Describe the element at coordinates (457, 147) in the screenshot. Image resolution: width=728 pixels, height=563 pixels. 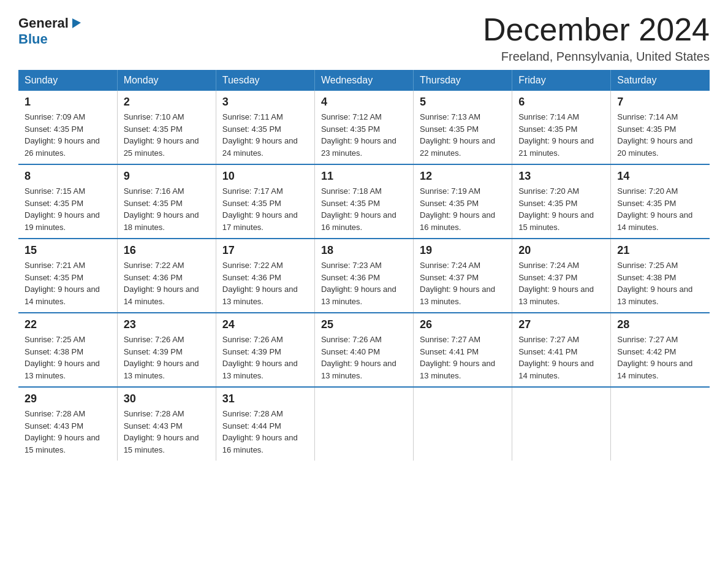
I see `daylight-label: Daylight: 9 hours and 22 minutes.` at that location.